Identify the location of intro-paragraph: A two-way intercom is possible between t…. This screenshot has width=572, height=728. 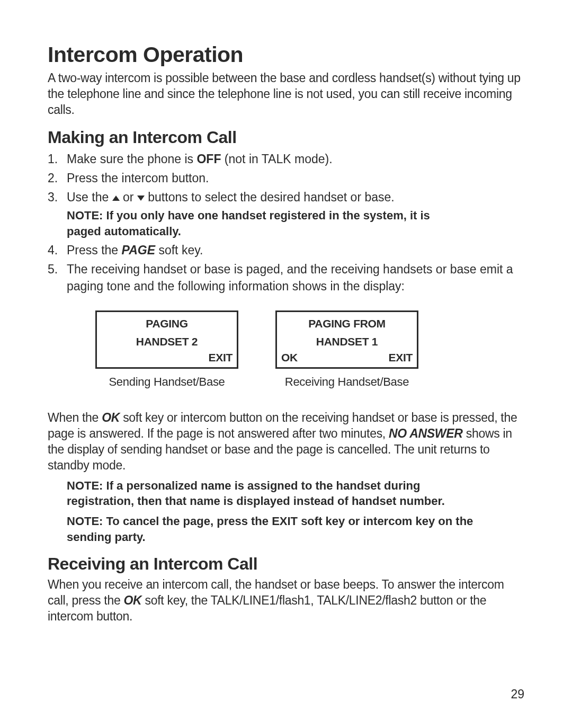
(286, 94).